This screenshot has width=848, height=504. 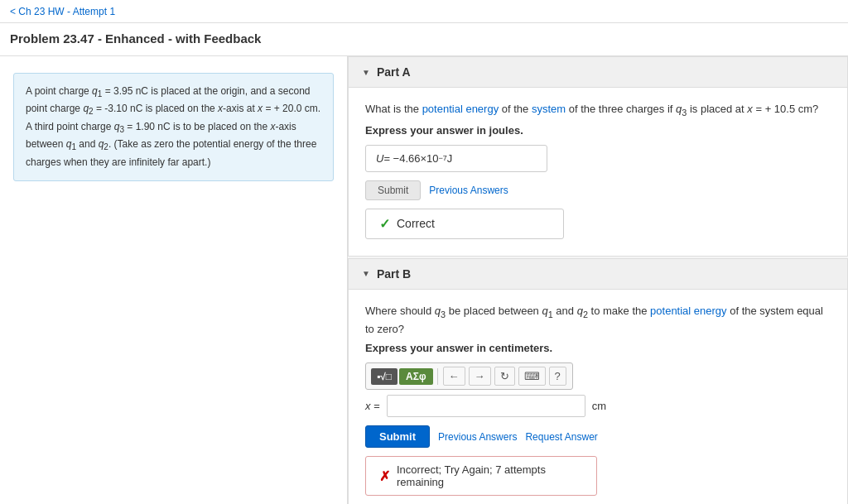 What do you see at coordinates (481, 476) in the screenshot?
I see `part-b-incorrect-box: ✗ Incorrect; Try Again; 7 attempts remai…` at bounding box center [481, 476].